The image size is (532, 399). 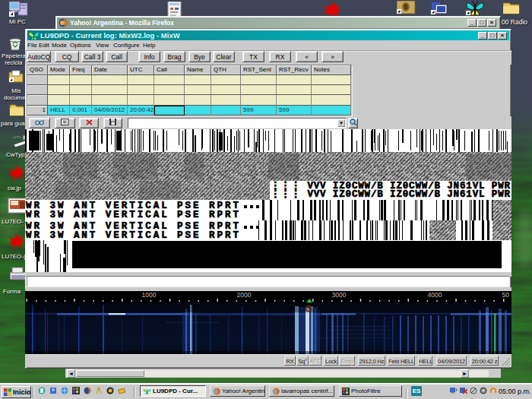 What do you see at coordinates (506, 295) in the screenshot?
I see `svg-text: 50` at bounding box center [506, 295].